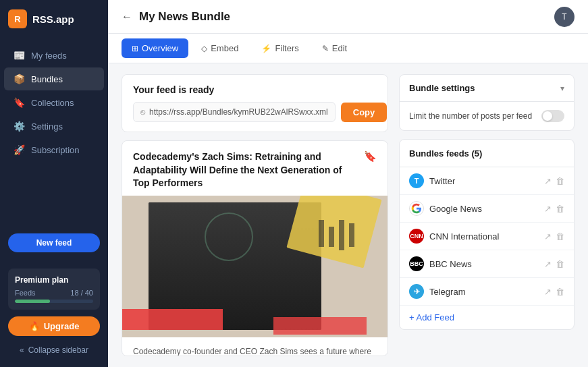 The height and width of the screenshot is (367, 588). I want to click on sidebar-item-label: Bundles, so click(47, 80).